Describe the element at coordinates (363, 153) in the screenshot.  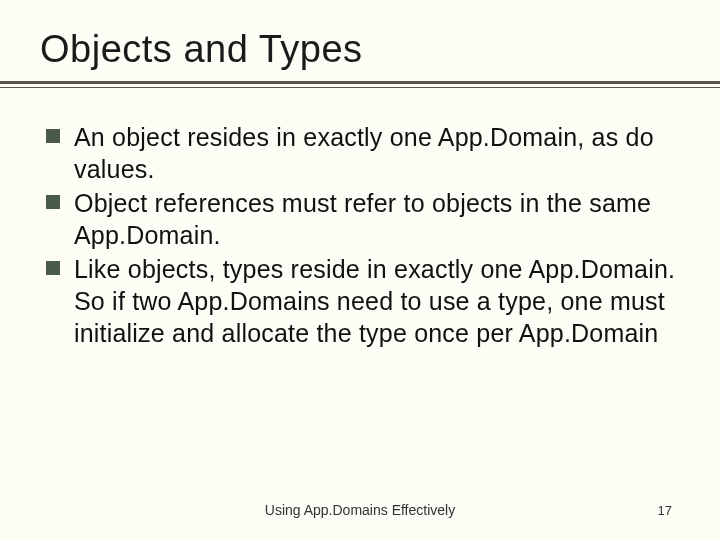
I see `bullet-item: An object resides in exactly one App.Dom…` at that location.